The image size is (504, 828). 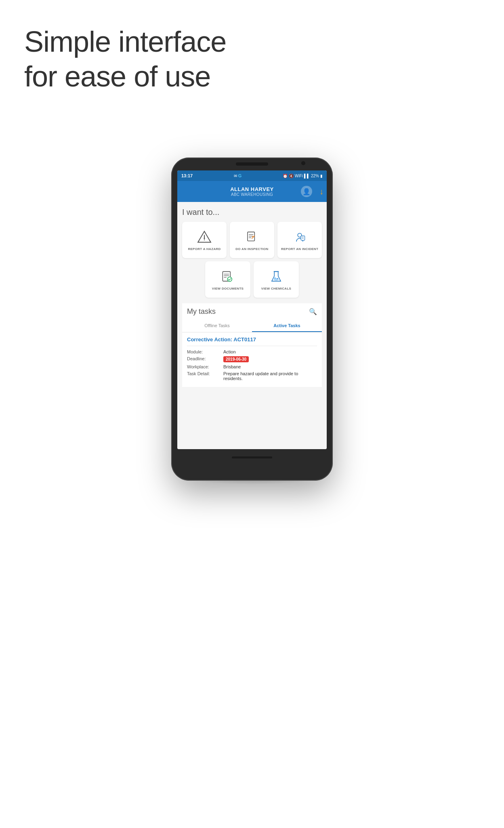 What do you see at coordinates (307, 191) in the screenshot?
I see `avatar-icon: 👤` at bounding box center [307, 191].